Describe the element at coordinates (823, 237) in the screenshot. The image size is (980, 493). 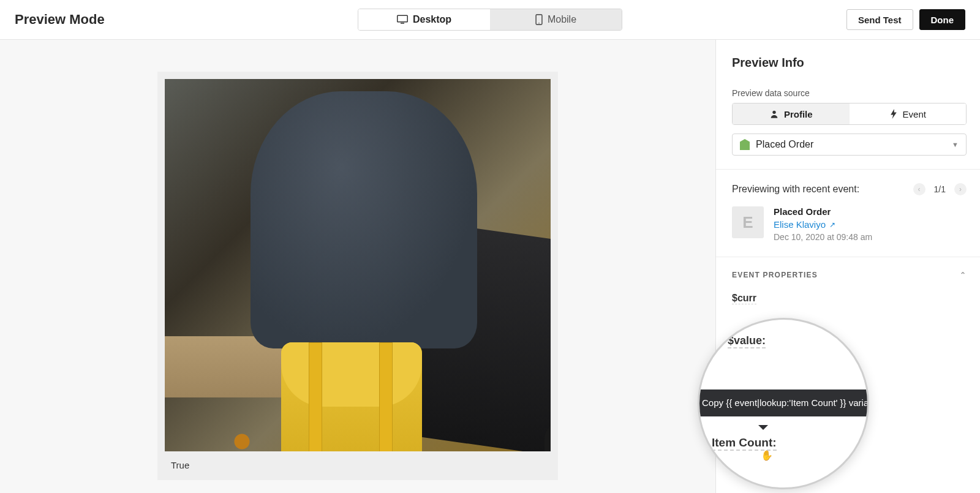
I see `event-timestamp: Dec 10, 2020 at 09:48 am` at that location.